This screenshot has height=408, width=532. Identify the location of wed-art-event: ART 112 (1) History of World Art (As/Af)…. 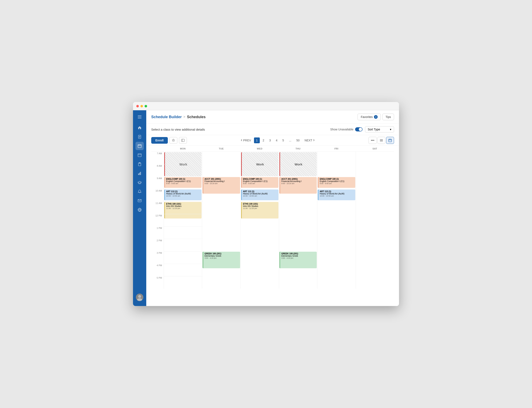
(260, 195).